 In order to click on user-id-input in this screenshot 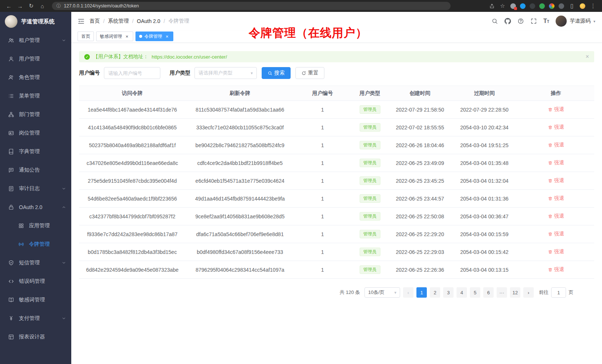, I will do `click(132, 73)`.